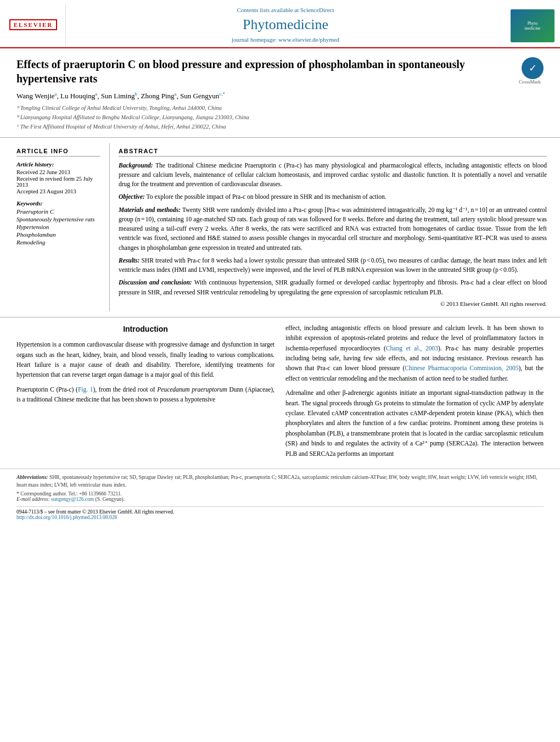 Image resolution: width=560 pixels, height=742 pixels. What do you see at coordinates (264, 127) in the screenshot?
I see `affiliation-c: ᶜ The First Affiliated Hospital of Medic…` at bounding box center [264, 127].